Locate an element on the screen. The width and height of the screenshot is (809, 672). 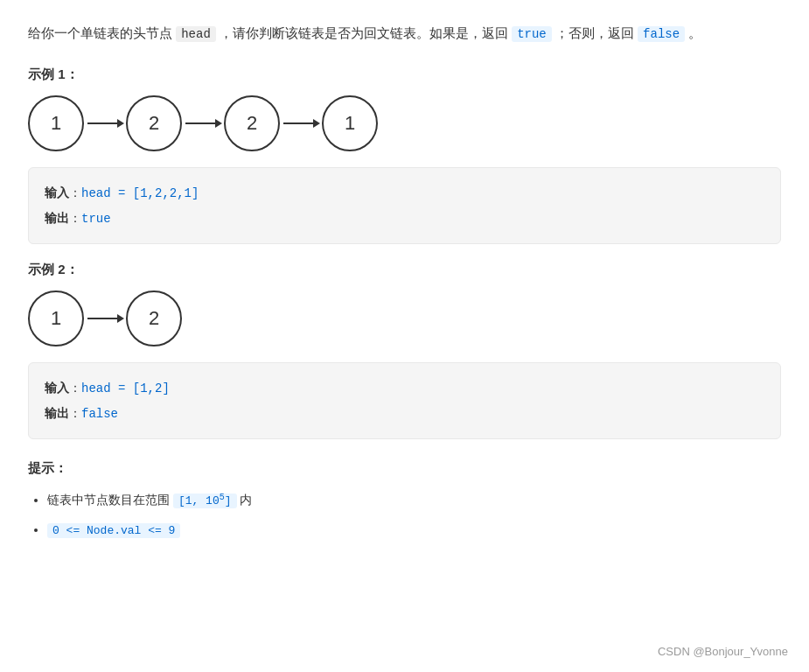
hint-item-2: 0 <= Node.val <= 9 is located at coordinates (415, 530).